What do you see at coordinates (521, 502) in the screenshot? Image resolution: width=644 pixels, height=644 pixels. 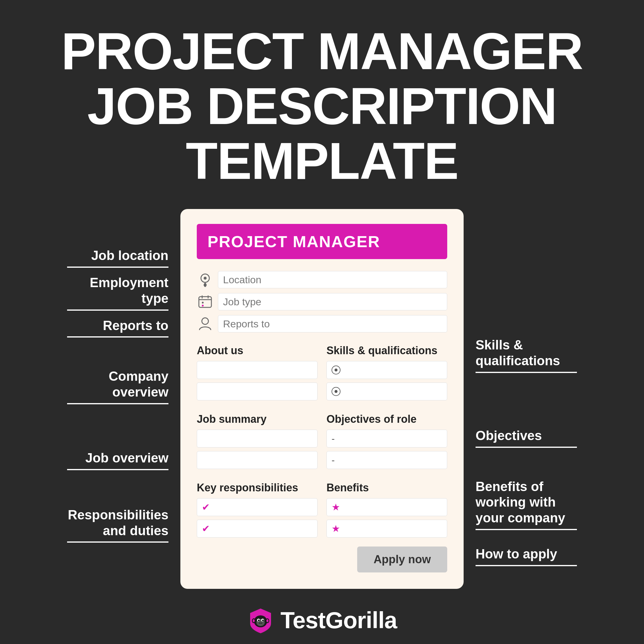 I see `right-label-benefits: Benefits of working with your company` at bounding box center [521, 502].